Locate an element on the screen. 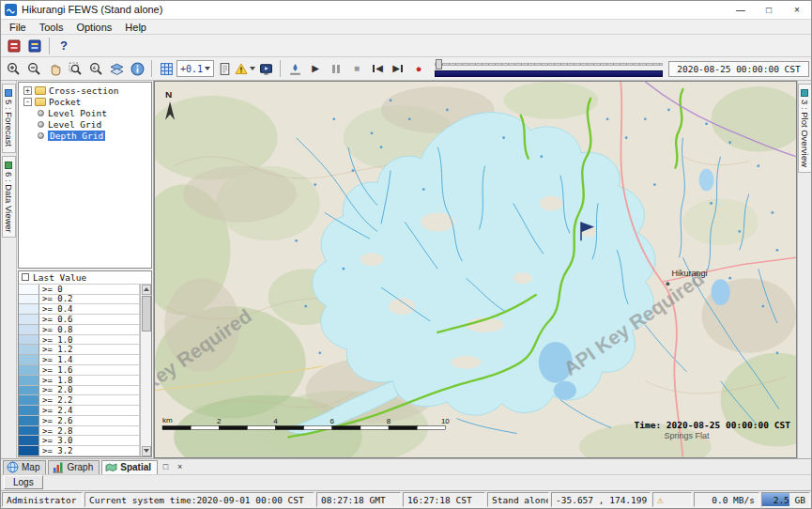 The image size is (812, 509). play-button: ▶ is located at coordinates (315, 69).